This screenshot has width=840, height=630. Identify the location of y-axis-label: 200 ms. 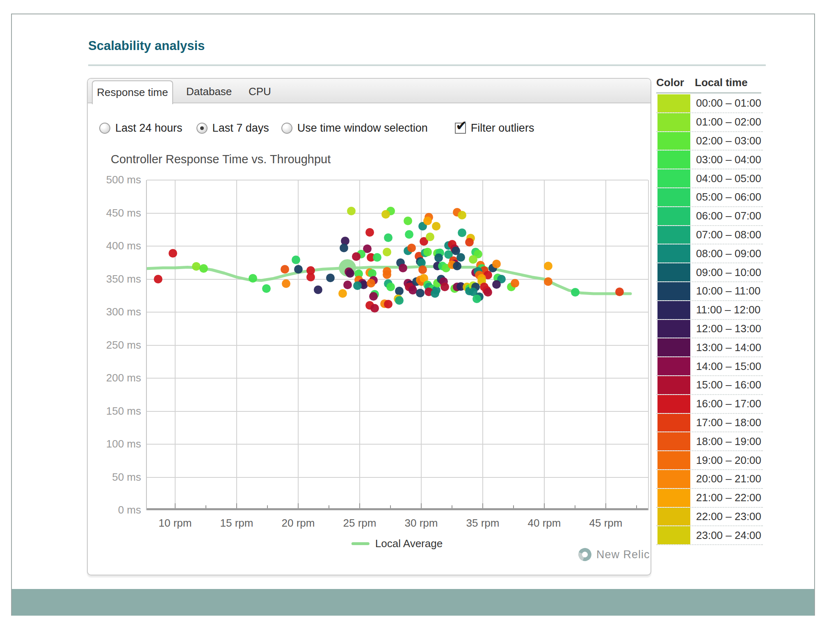
(116, 378).